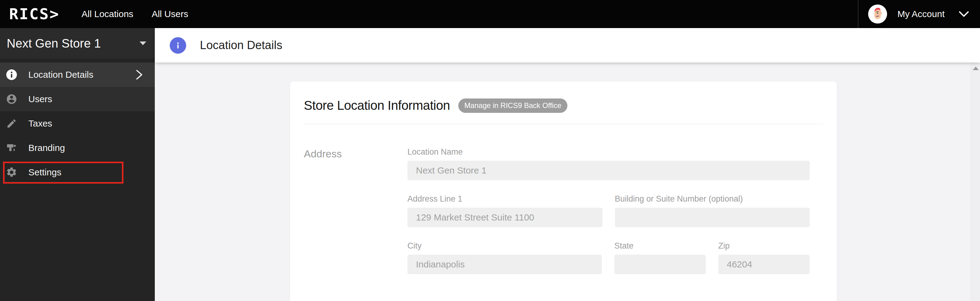 Image resolution: width=980 pixels, height=301 pixels. Describe the element at coordinates (609, 152) in the screenshot. I see `location-name-label: Location Name` at that location.